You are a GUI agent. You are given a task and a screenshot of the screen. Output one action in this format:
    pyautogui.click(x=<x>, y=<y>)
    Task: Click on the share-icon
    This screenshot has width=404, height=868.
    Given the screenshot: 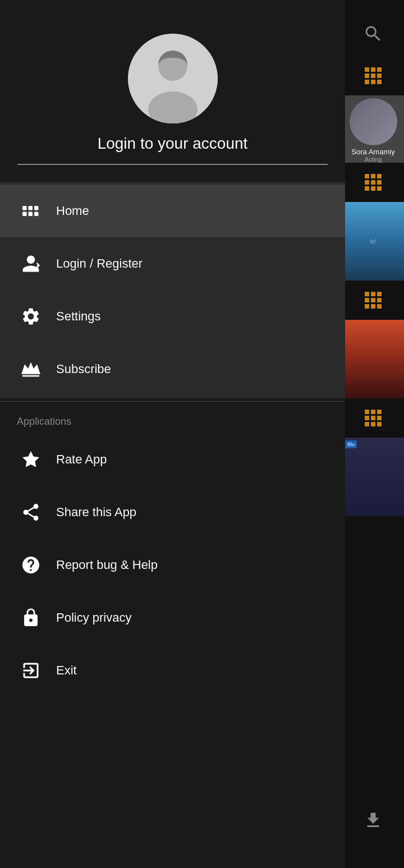 What is the action you would take?
    pyautogui.click(x=31, y=512)
    